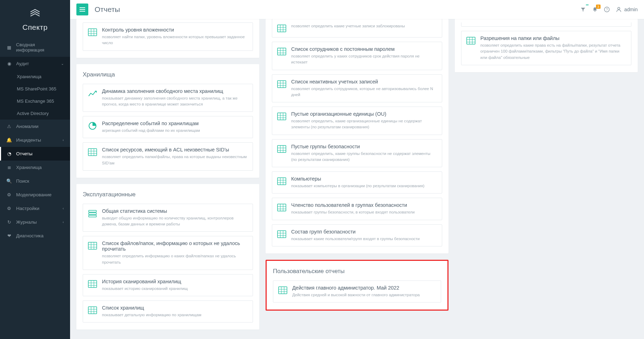 This screenshot has width=644, height=339. What do you see at coordinates (175, 102) in the screenshot?
I see `card-desc: показывает динамику заполнения свободног…` at bounding box center [175, 102].